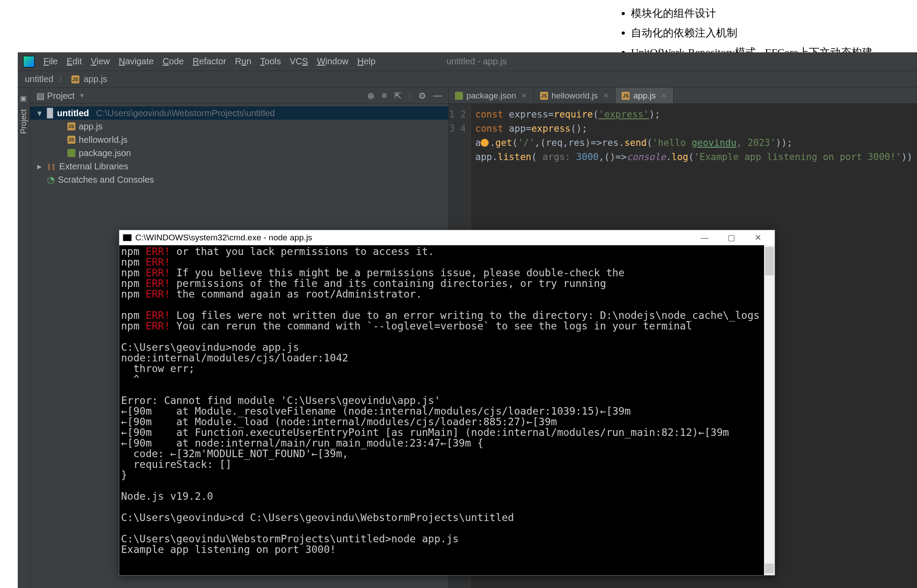 The width and height of the screenshot is (917, 588). I want to click on menu-refactor: Refactor, so click(209, 61).